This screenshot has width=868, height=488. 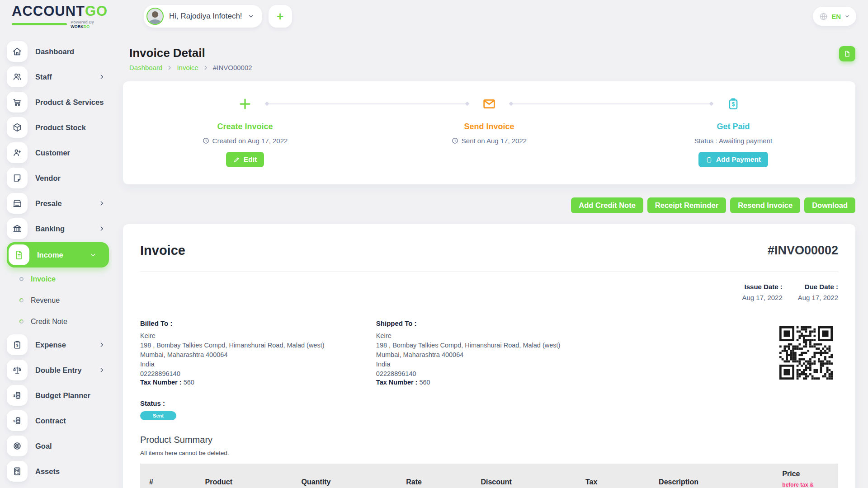 What do you see at coordinates (60, 300) in the screenshot?
I see `sidebar-subitem-revenue: Revenue` at bounding box center [60, 300].